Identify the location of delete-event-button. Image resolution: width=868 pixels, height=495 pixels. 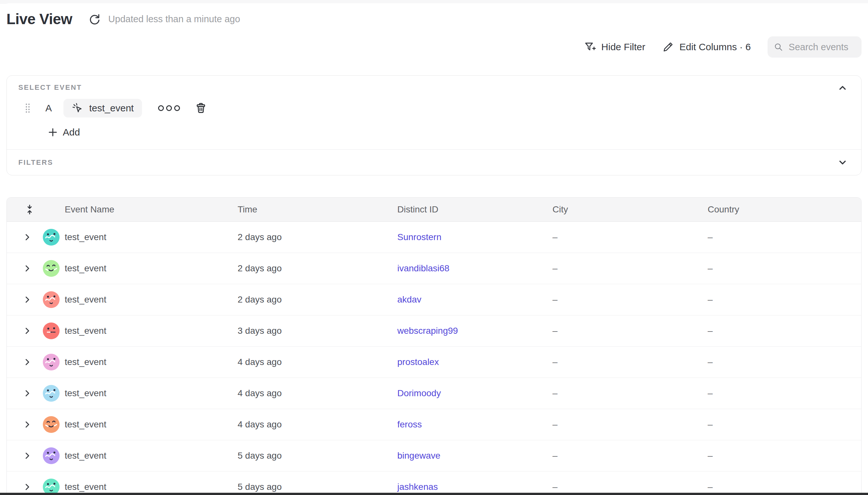
(201, 108).